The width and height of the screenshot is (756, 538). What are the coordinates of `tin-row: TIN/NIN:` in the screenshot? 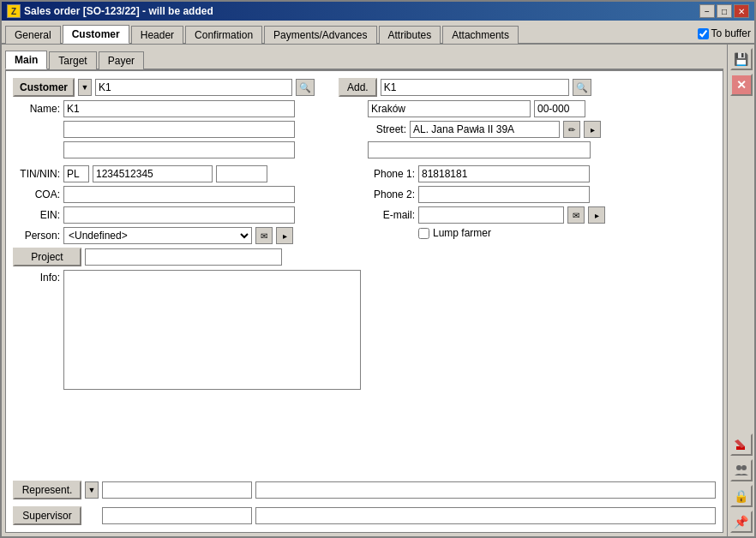 It's located at (187, 174).